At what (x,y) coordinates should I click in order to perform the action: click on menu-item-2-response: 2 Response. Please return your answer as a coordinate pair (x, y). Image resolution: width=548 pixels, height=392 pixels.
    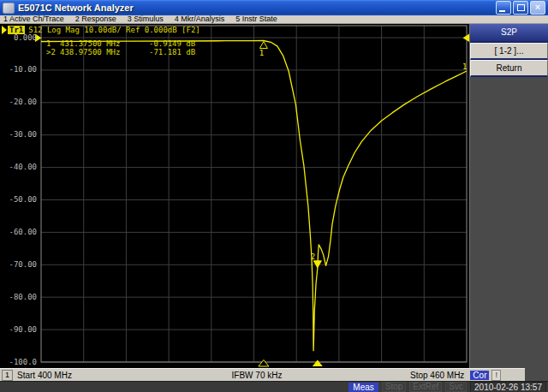
    Looking at the image, I should click on (98, 19).